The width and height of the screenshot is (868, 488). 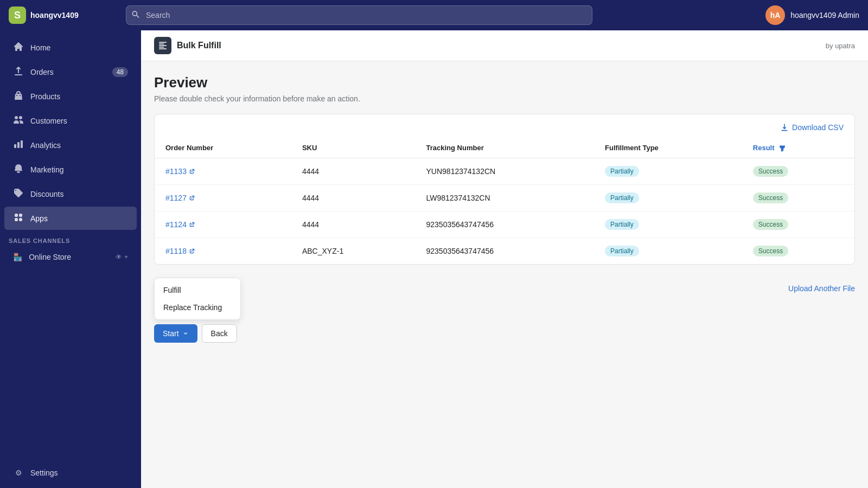 I want to click on products-icon, so click(x=18, y=97).